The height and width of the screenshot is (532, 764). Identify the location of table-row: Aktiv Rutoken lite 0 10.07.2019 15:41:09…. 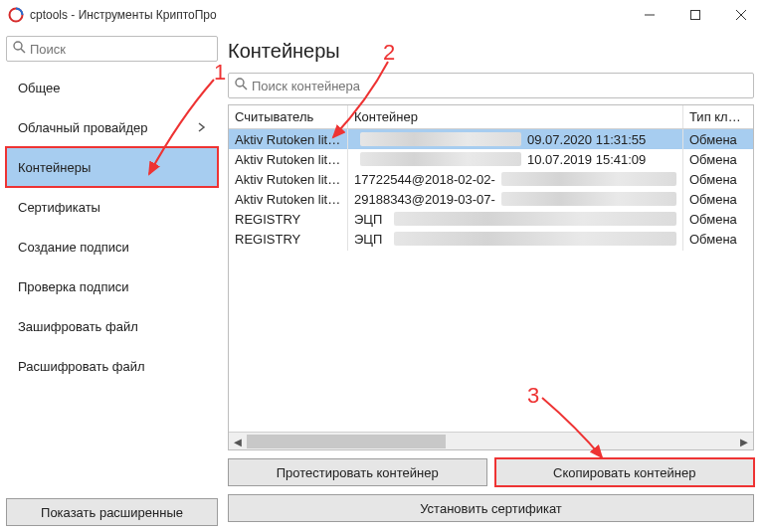
(491, 159).